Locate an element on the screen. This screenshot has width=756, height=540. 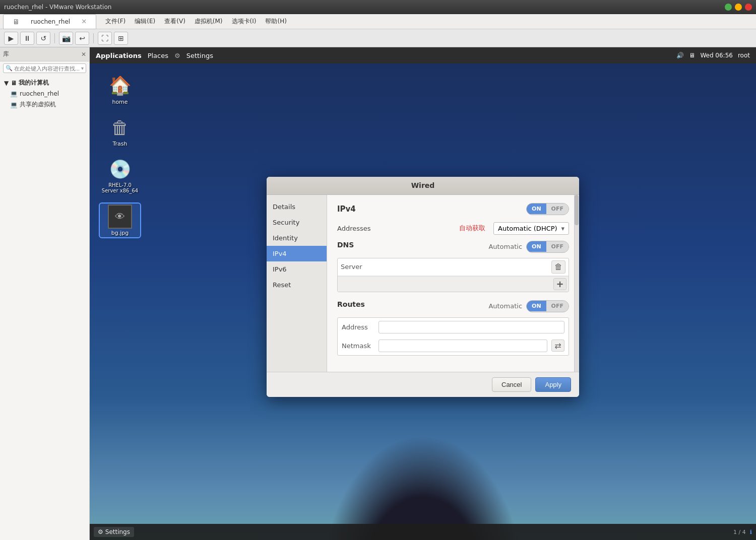
sidebar: 库 ✕ 🔍 ▾ ▼ 🖥 我的计算机 💻 ruochen_rhel 💻 共享的虚拟… is located at coordinates (45, 294).